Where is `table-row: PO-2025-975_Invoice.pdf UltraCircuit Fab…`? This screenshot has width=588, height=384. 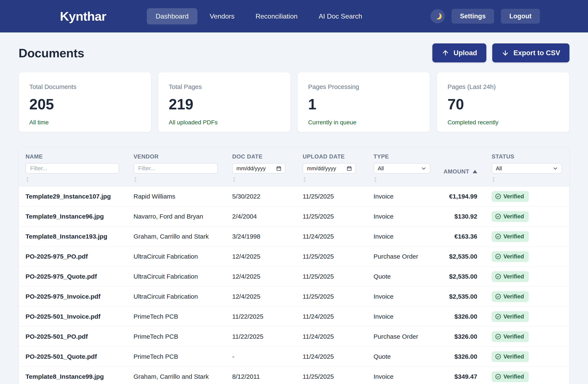 table-row: PO-2025-975_Invoice.pdf UltraCircuit Fab… is located at coordinates (294, 297).